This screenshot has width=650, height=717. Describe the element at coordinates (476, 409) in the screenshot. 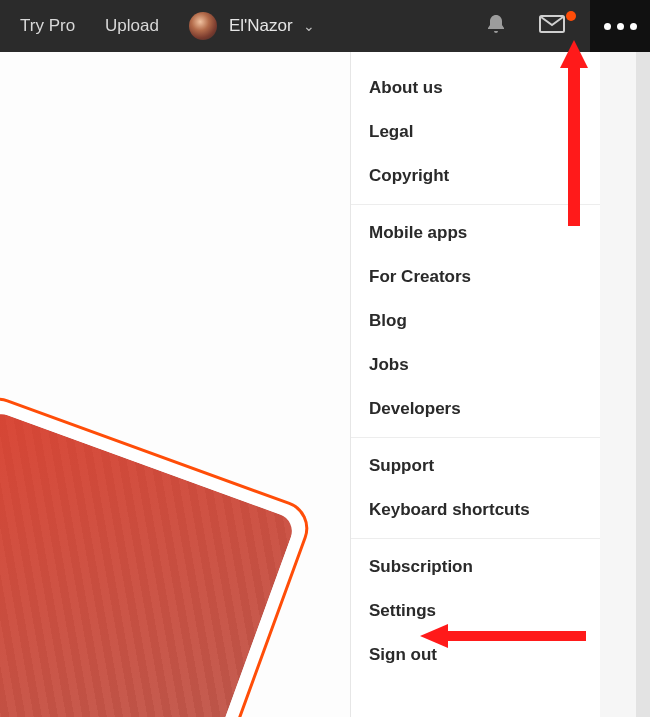

I see `menu-item-developers: Developers` at that location.